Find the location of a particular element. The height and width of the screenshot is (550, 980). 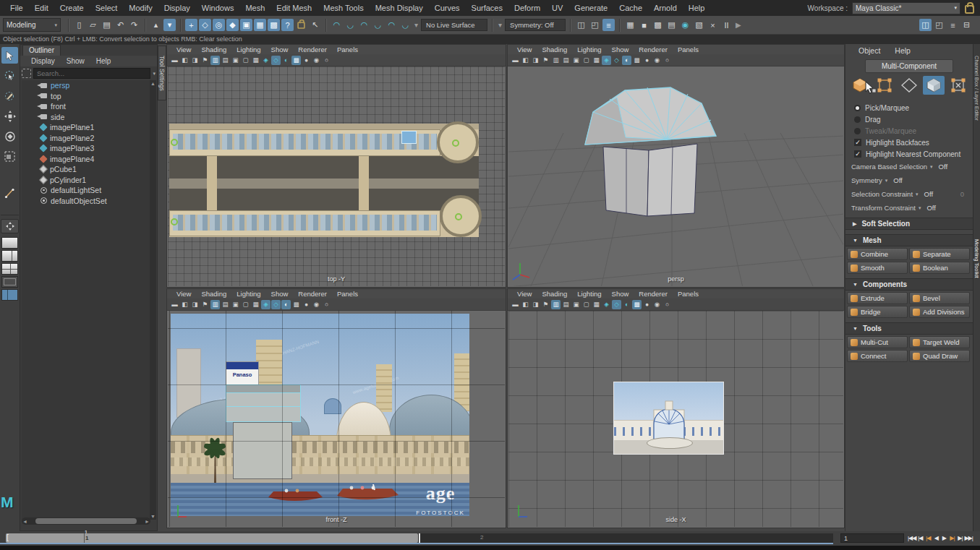

face-mode-button is located at coordinates (909, 85).